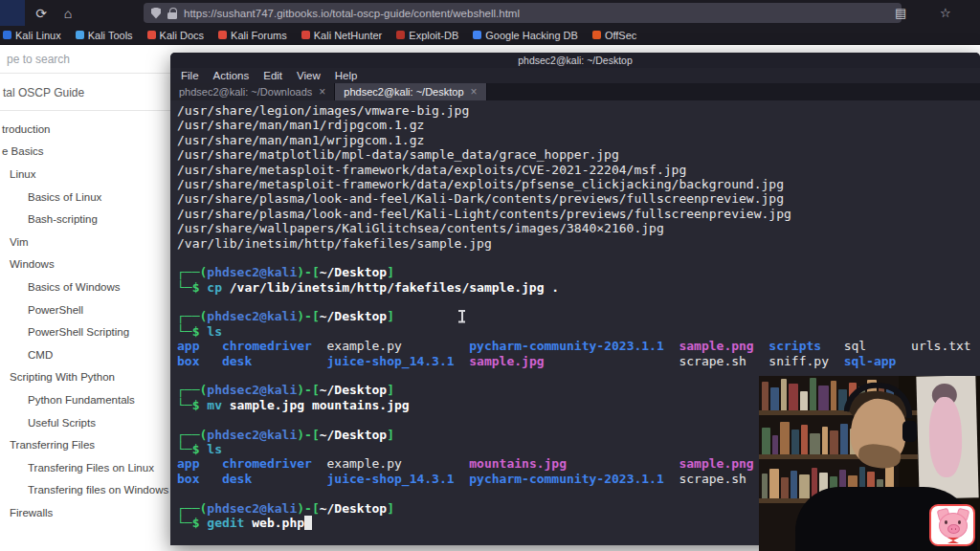  What do you see at coordinates (575, 60) in the screenshot?
I see `terminal-titlebar: phdsec2@kali: ~/Desktop` at bounding box center [575, 60].